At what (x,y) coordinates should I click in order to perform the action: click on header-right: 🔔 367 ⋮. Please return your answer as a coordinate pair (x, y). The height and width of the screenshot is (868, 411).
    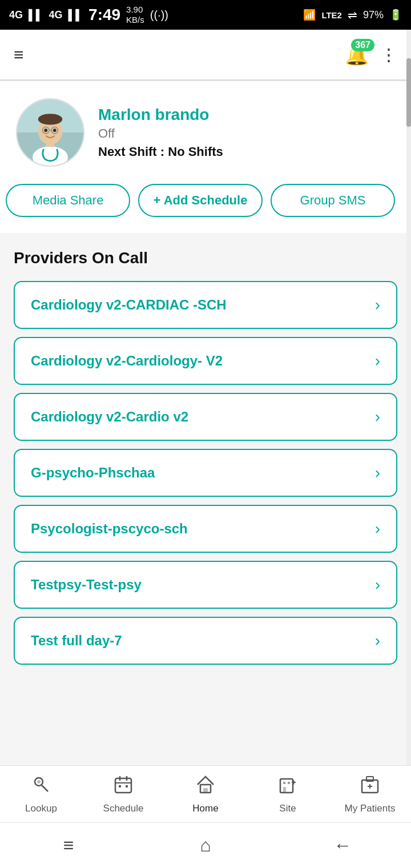
    Looking at the image, I should click on (371, 55).